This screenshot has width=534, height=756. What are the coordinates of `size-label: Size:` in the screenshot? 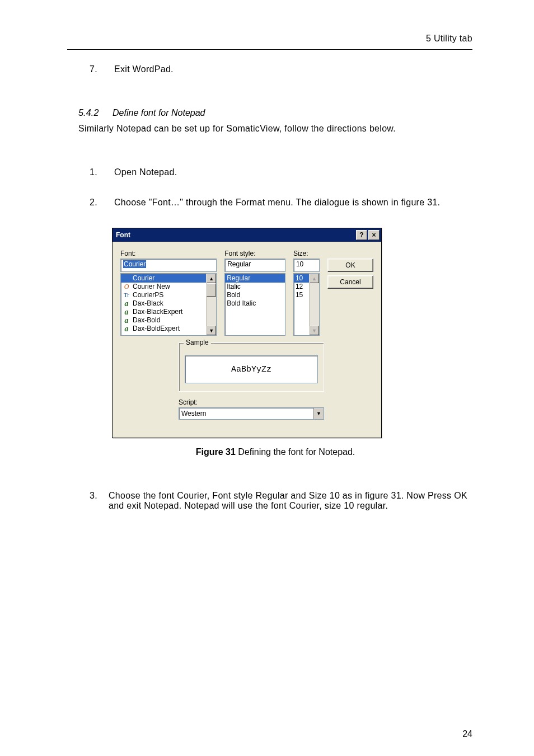 It's located at (307, 253).